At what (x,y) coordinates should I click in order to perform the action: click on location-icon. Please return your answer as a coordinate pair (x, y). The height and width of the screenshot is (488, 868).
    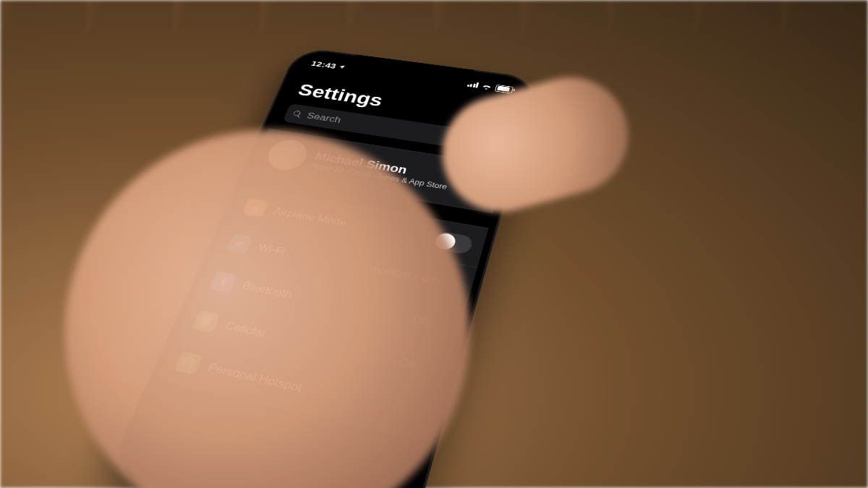
    Looking at the image, I should click on (342, 67).